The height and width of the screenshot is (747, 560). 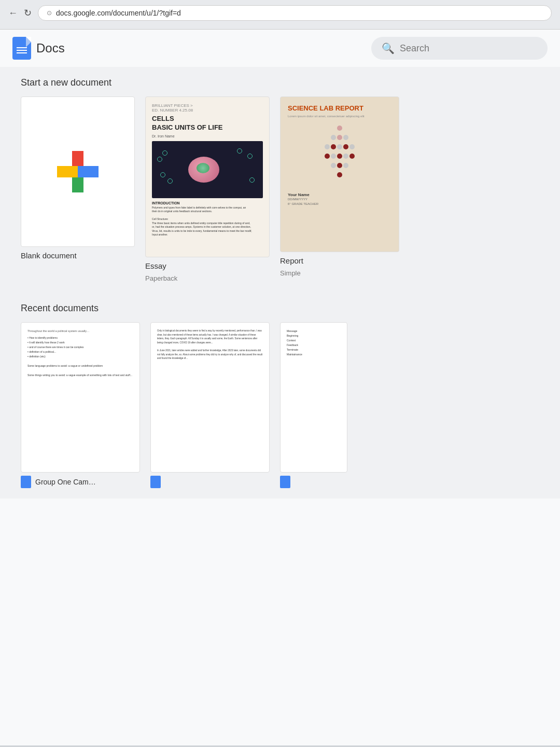 What do you see at coordinates (80, 357) in the screenshot?
I see `recent-card-1-text: • How to identify problems • It will ide…` at bounding box center [80, 357].